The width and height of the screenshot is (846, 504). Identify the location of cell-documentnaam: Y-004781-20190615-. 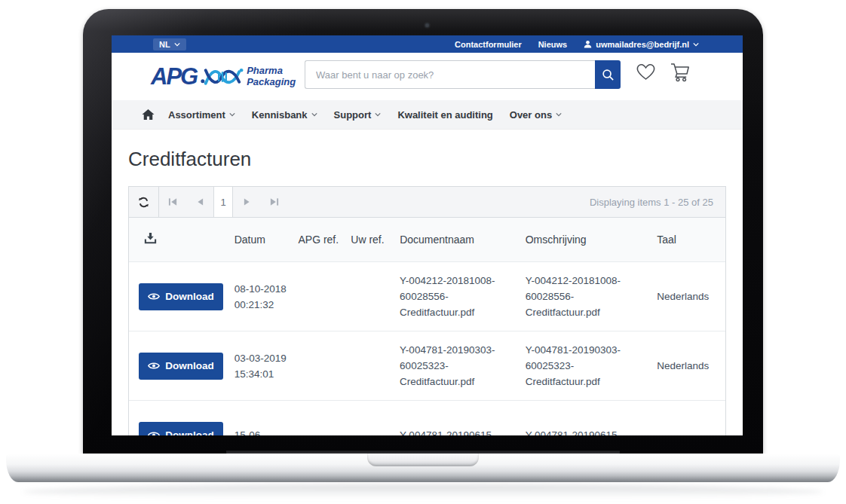
(463, 431).